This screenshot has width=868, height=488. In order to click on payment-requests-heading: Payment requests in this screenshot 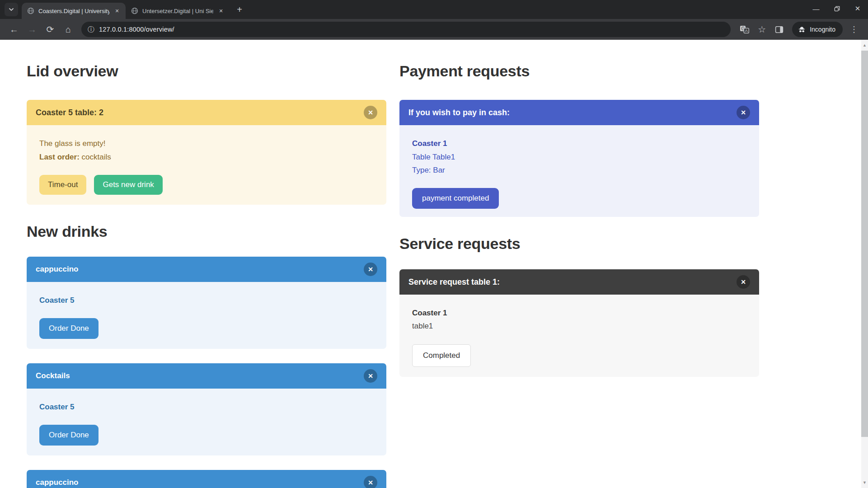, I will do `click(579, 71)`.